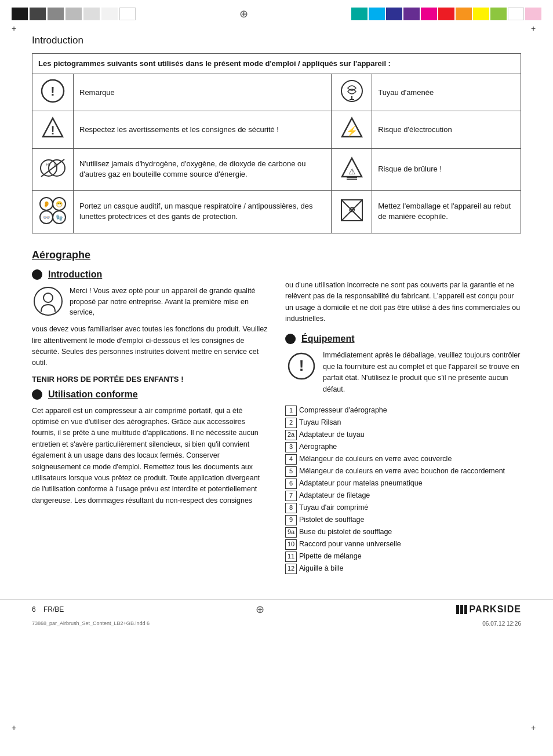  Describe the element at coordinates (17, 729) in the screenshot. I see `crosshair-bl: +` at that location.